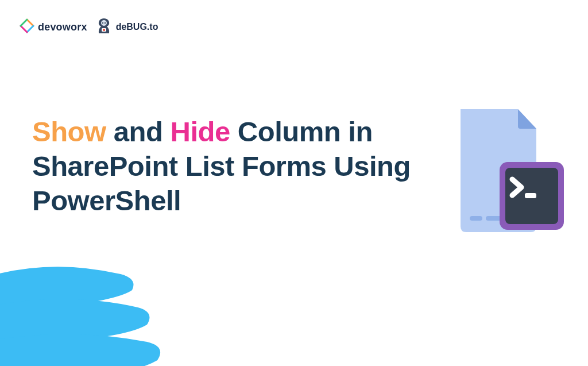 This screenshot has width=588, height=366. I want to click on debugto-logo-icon, so click(104, 27).